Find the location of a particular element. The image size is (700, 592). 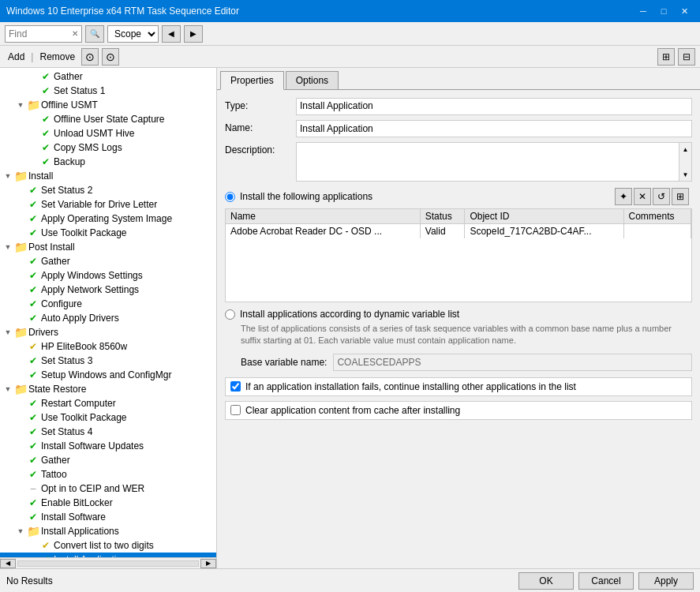

checkbox-clear-cache-label: Clear application content from cache aft… is located at coordinates (353, 410).